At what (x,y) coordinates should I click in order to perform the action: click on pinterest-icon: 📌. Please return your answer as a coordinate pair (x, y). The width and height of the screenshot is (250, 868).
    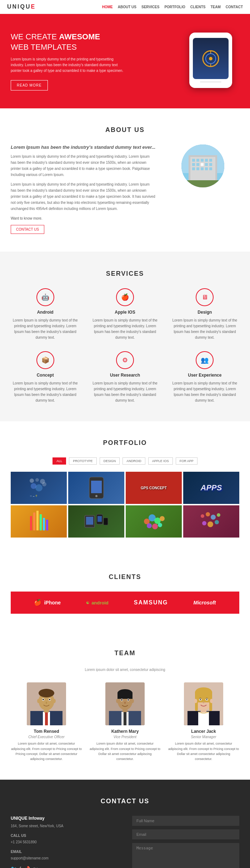
    Looking at the image, I should click on (27, 867).